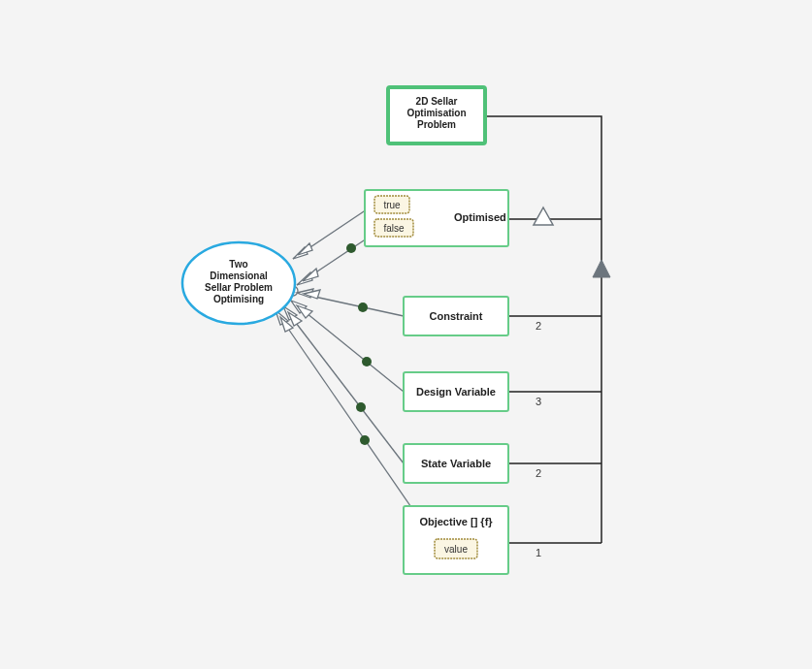 The width and height of the screenshot is (812, 669). Describe the element at coordinates (456, 463) in the screenshot. I see `svg-text: State Variable` at that location.